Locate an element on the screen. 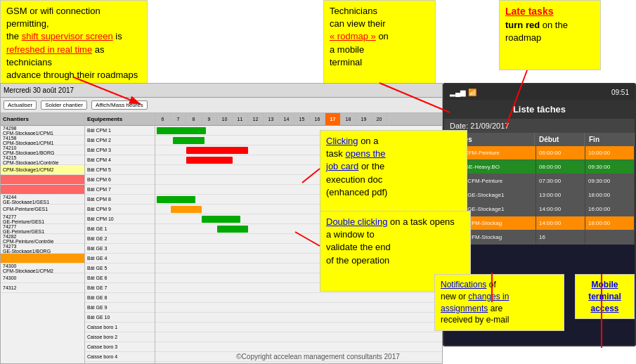 The width and height of the screenshot is (636, 364). col-6: 6 is located at coordinates (163, 119).